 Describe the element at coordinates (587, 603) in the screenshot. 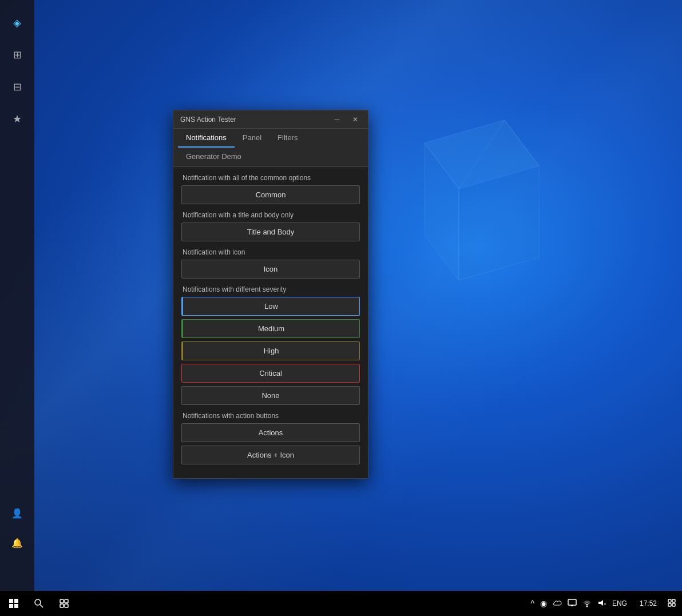

I see `wifi-icon-svg` at that location.